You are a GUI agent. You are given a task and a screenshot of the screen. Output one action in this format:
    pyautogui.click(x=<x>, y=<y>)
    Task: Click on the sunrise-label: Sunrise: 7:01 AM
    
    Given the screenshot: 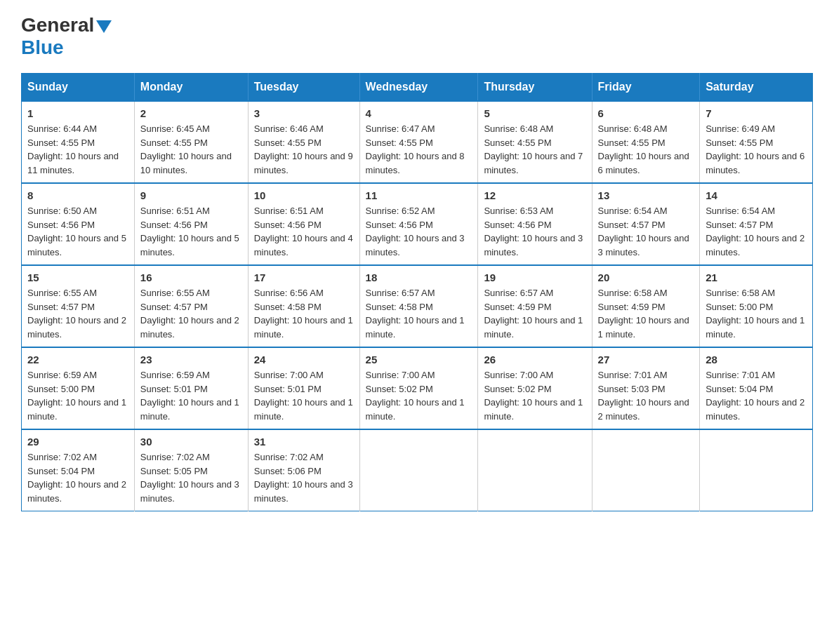 What is the action you would take?
    pyautogui.click(x=740, y=375)
    